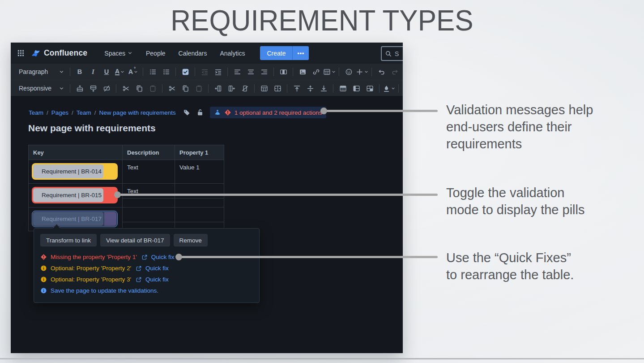 The image size is (644, 363). I want to click on emoji-icon, so click(349, 72).